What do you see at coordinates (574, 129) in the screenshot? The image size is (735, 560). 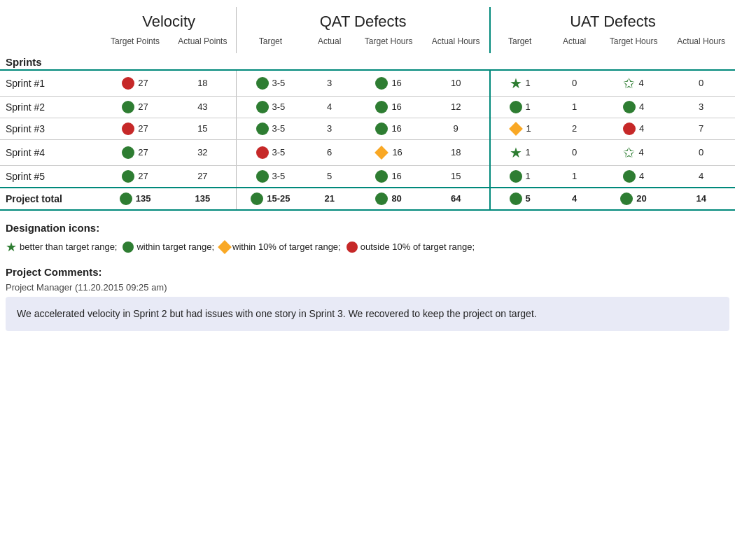 I see `uat-actual-cell: 2` at bounding box center [574, 129].